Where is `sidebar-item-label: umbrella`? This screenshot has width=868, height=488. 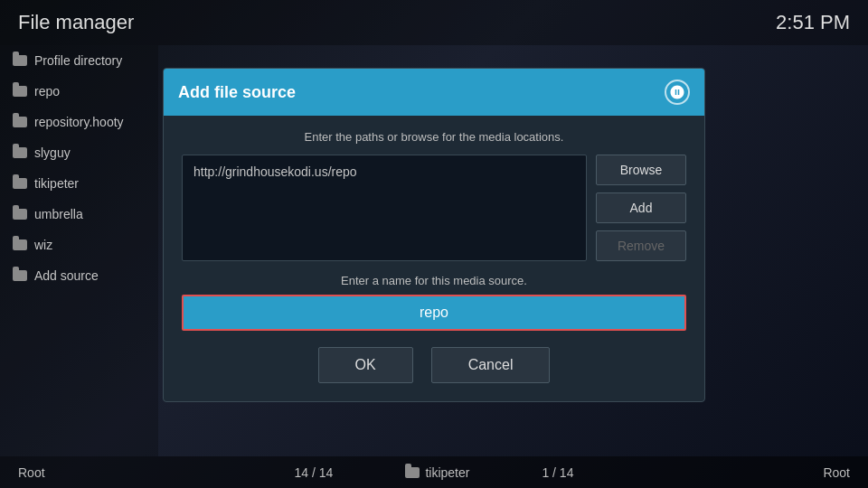
sidebar-item-label: umbrella is located at coordinates (59, 214).